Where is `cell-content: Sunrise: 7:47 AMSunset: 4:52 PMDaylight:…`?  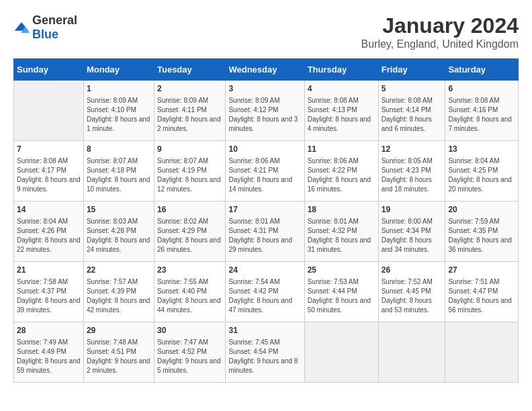 cell-content: Sunrise: 7:47 AMSunset: 4:52 PMDaylight:… is located at coordinates (189, 357).